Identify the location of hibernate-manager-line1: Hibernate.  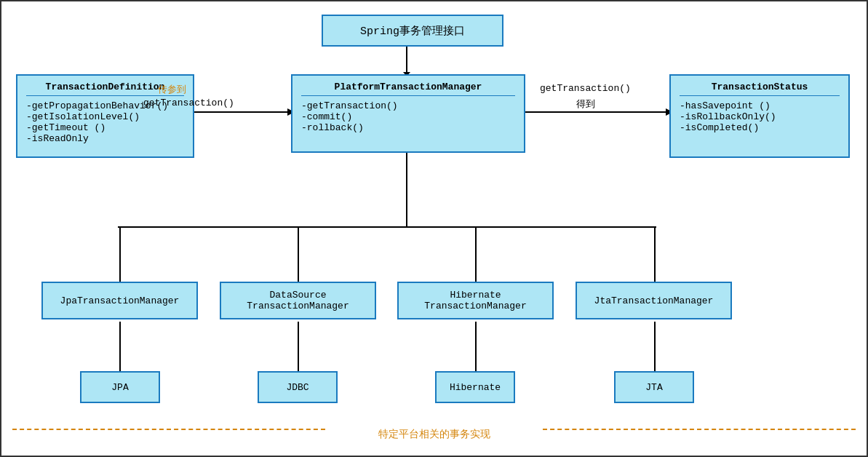
(475, 295).